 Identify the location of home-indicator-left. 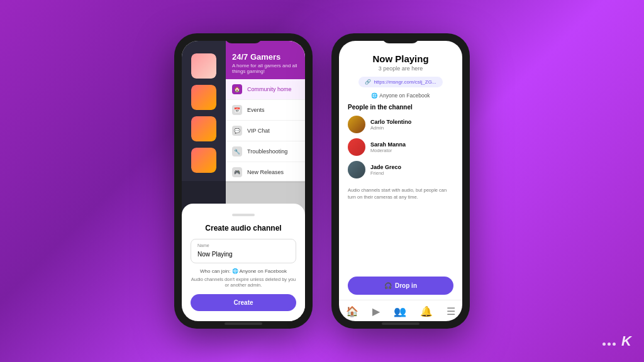
(243, 324).